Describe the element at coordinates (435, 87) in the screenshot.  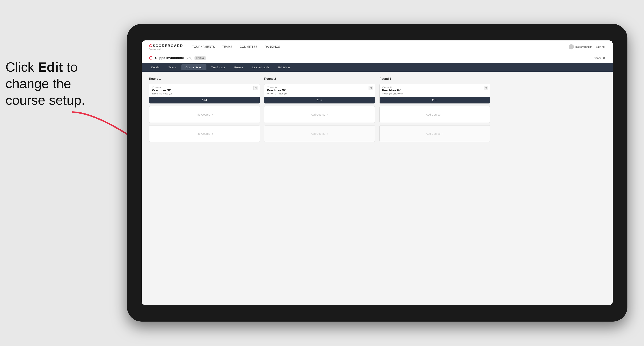
I see `round-3-course-label: (Course A)` at that location.